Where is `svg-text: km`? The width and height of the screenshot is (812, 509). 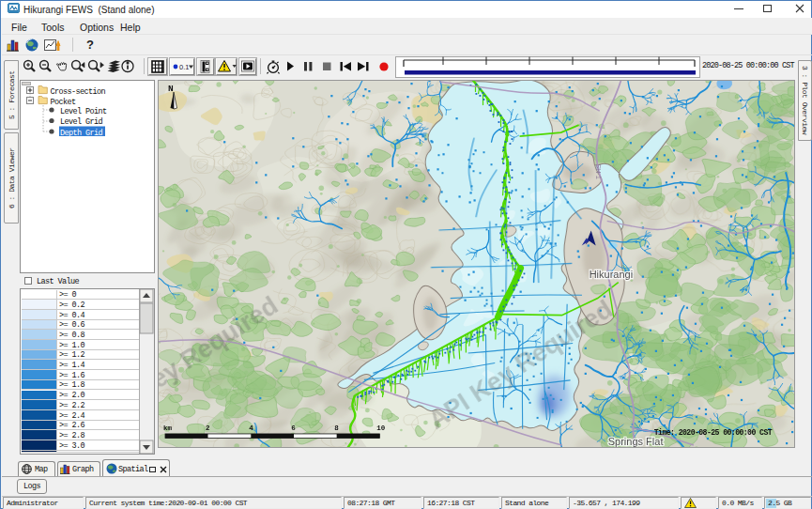
svg-text: km is located at coordinates (167, 428).